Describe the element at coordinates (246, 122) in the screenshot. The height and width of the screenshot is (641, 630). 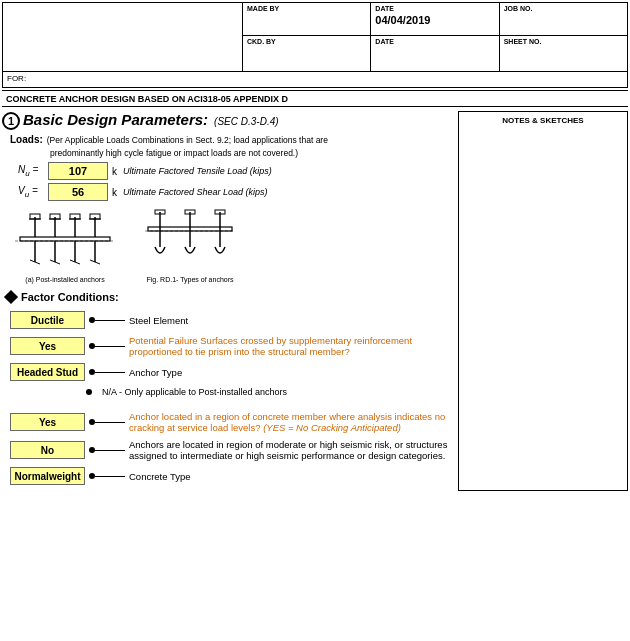
I see `design-subtitle: (SEC D.3-D.4)` at that location.